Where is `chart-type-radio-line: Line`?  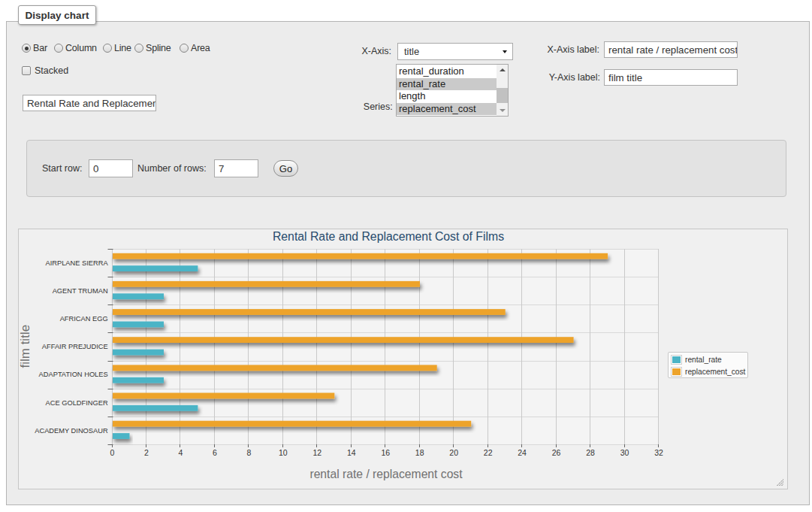
chart-type-radio-line: Line is located at coordinates (117, 48).